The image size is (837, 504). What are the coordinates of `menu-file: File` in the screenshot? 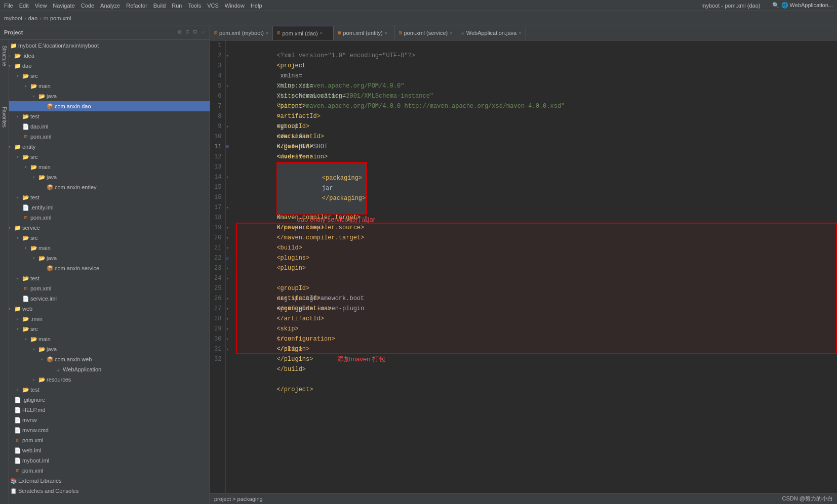 It's located at (9, 6).